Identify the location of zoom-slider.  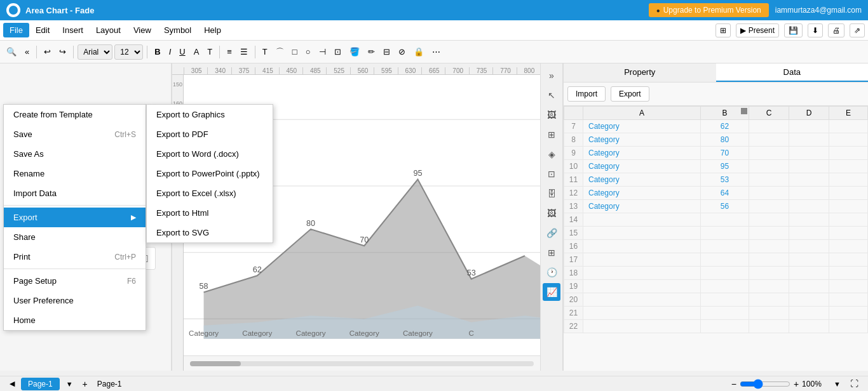
(765, 384).